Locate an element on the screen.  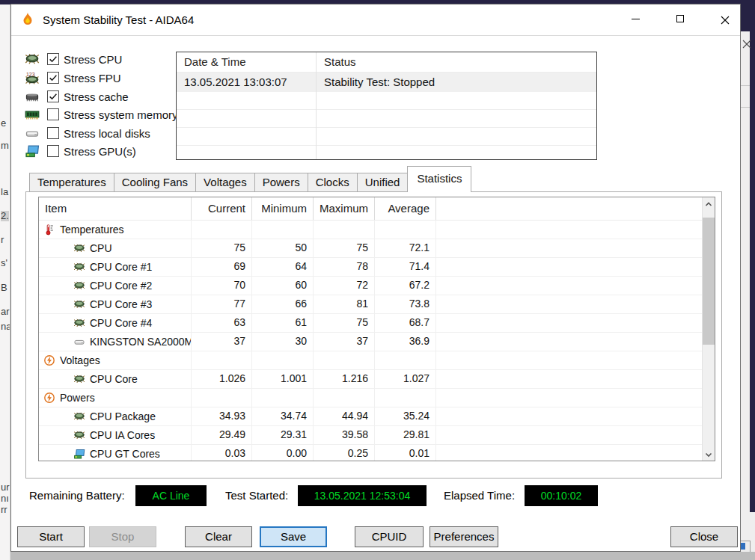
stats-item-label: CPU IA Cores is located at coordinates (123, 435).